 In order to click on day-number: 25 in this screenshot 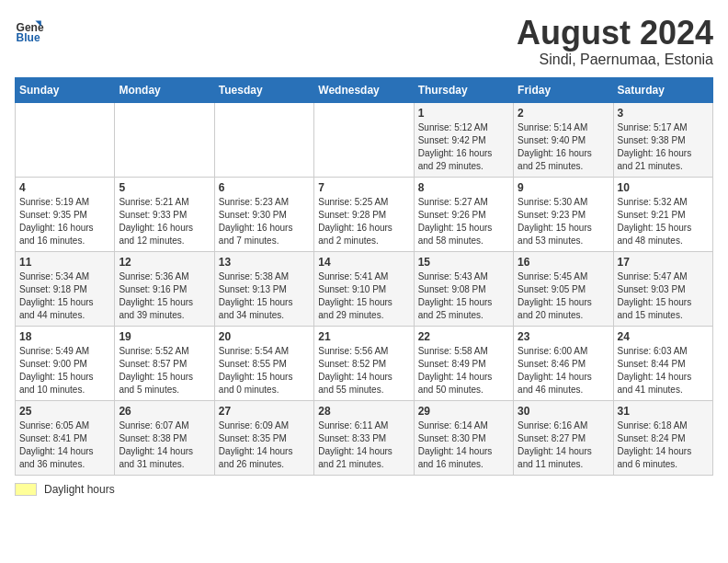, I will do `click(64, 411)`.